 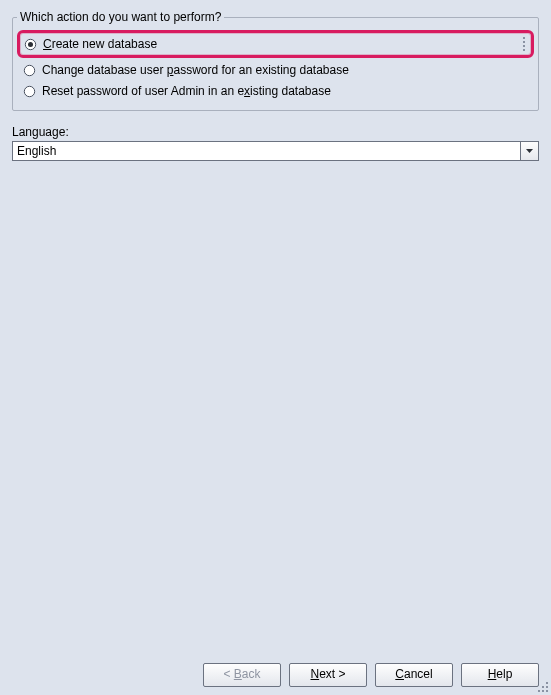 What do you see at coordinates (242, 675) in the screenshot?
I see `back-button: < Back` at bounding box center [242, 675].